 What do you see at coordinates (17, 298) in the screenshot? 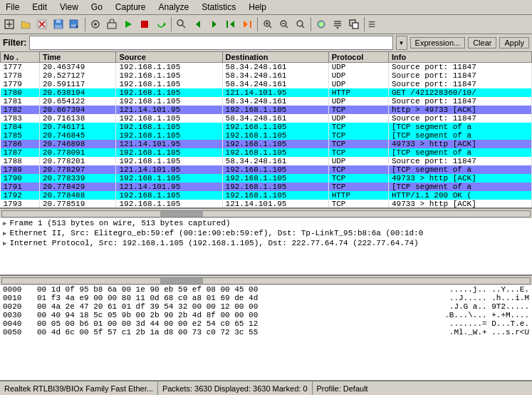
I see `hex-offset: 0010` at bounding box center [17, 298].